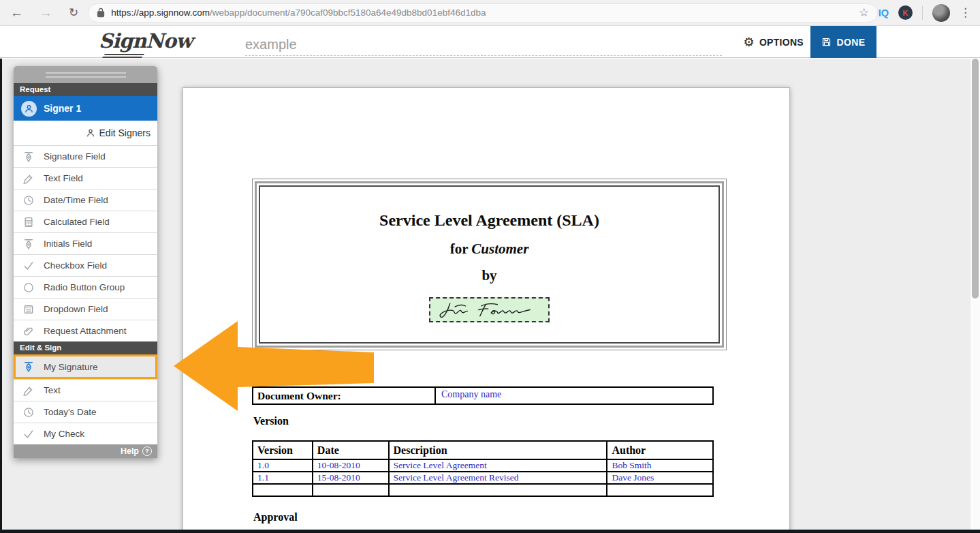 The image size is (980, 533). What do you see at coordinates (484, 45) in the screenshot?
I see `document-title-input: example` at bounding box center [484, 45].